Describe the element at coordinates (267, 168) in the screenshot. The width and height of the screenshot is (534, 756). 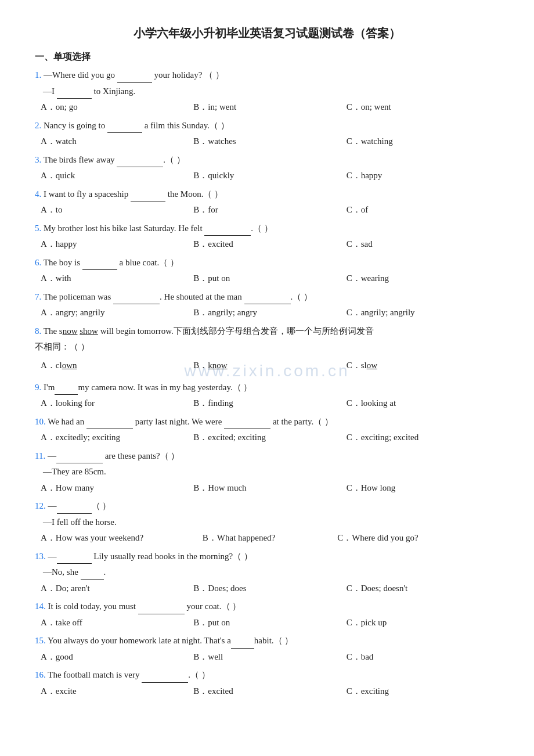
I see `question-3: 3. The birds flew away .（ ） A．quick B．qu…` at that location.